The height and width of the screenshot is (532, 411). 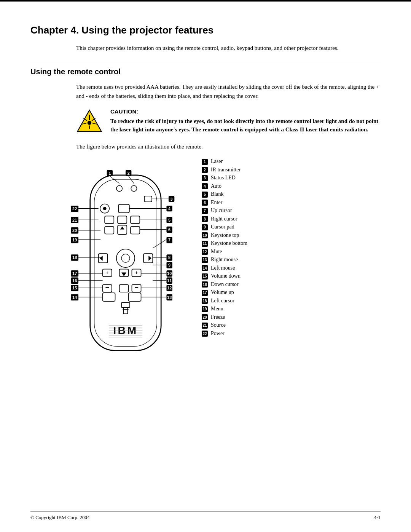 I want to click on legend-num: 16, so click(x=205, y=284).